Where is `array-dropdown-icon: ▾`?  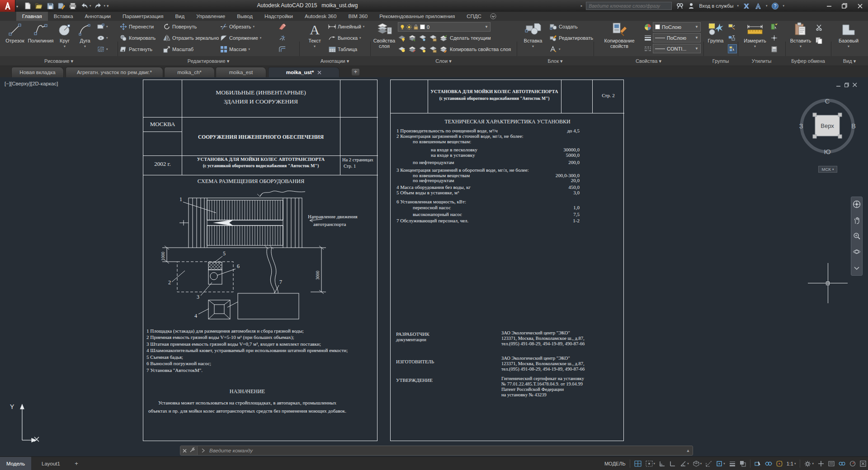
array-dropdown-icon: ▾ is located at coordinates (249, 49).